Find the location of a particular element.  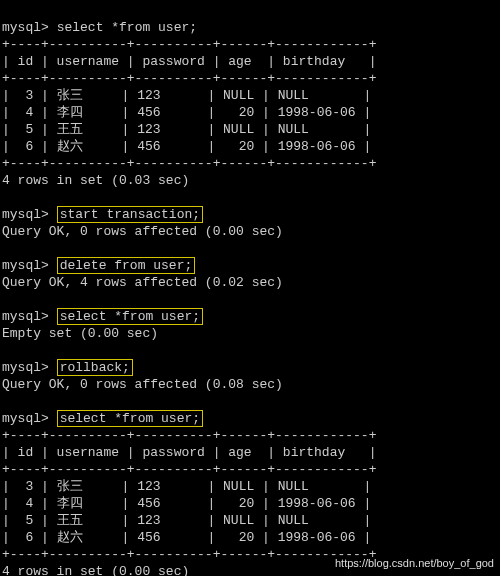

watermark: https://blog.csdn.net/boy_of_god is located at coordinates (414, 564).